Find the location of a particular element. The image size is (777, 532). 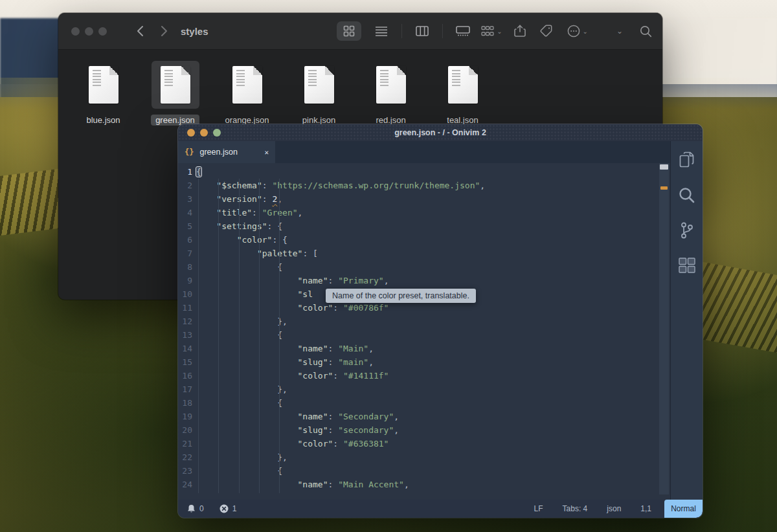

file-item-green: green.json is located at coordinates (175, 93).